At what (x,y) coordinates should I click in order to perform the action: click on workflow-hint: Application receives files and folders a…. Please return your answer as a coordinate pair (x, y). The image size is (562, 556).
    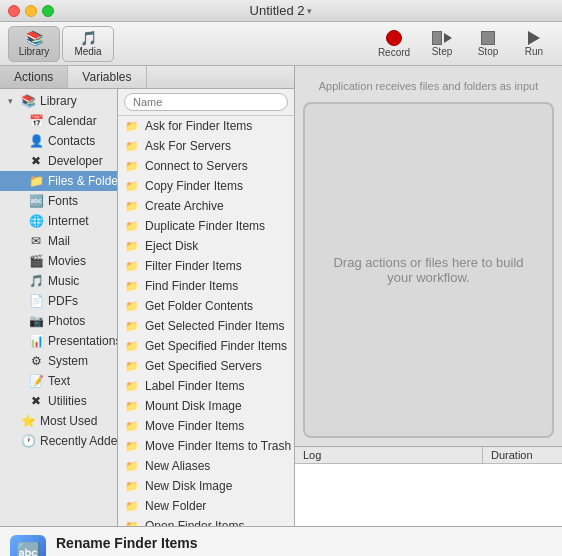
    Looking at the image, I should click on (428, 86).